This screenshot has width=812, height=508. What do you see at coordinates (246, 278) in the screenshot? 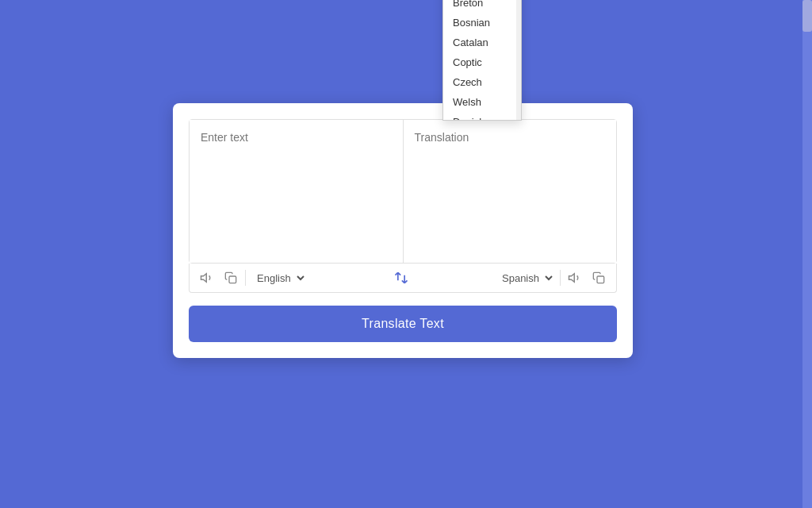
I see `divider-left` at bounding box center [246, 278].